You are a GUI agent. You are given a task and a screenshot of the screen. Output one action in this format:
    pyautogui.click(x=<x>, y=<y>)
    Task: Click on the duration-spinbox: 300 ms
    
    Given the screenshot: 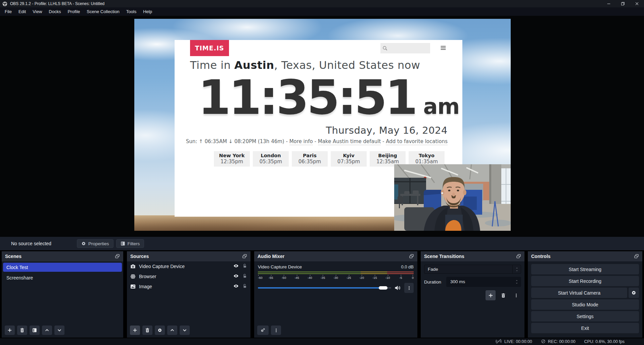 What is the action you would take?
    pyautogui.click(x=484, y=282)
    